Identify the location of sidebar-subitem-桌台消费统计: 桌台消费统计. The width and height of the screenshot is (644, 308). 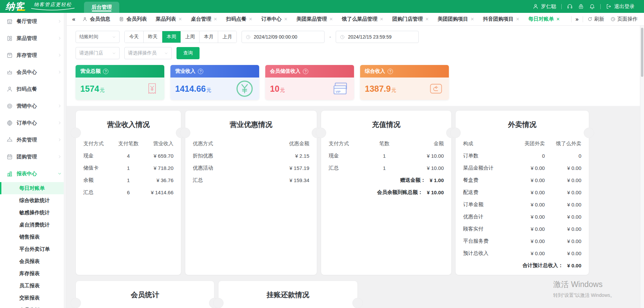
(33, 225).